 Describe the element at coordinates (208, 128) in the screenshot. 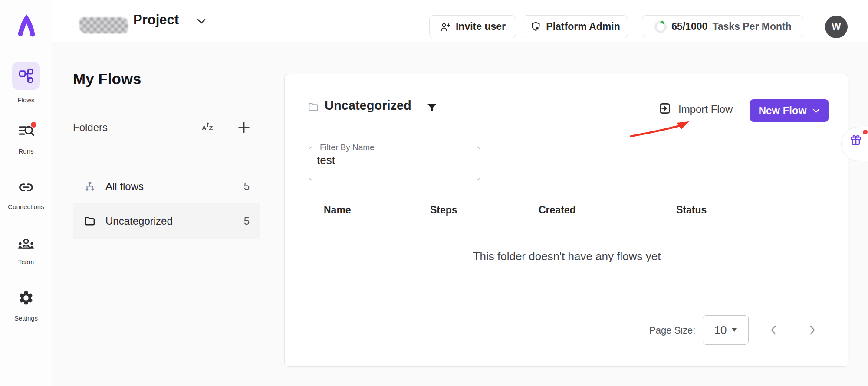

I see `sort-az-icon: A Z` at that location.